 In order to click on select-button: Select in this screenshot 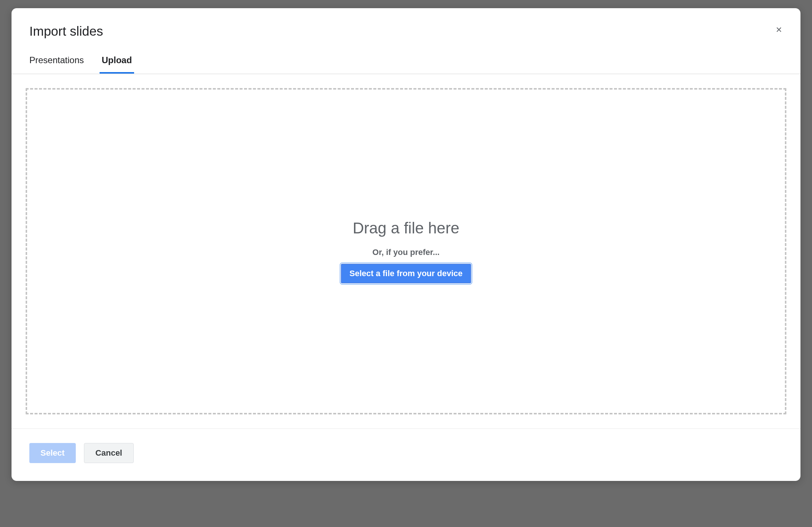, I will do `click(53, 453)`.